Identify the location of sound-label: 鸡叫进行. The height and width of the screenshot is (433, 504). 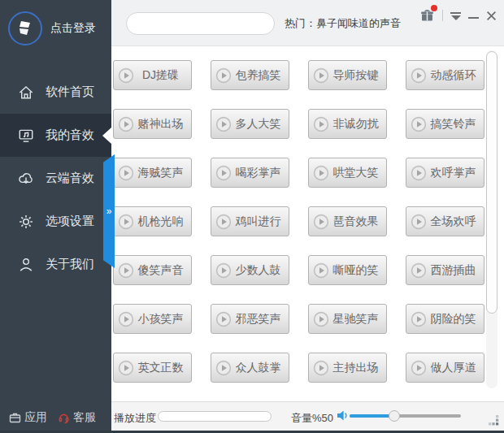
(259, 222).